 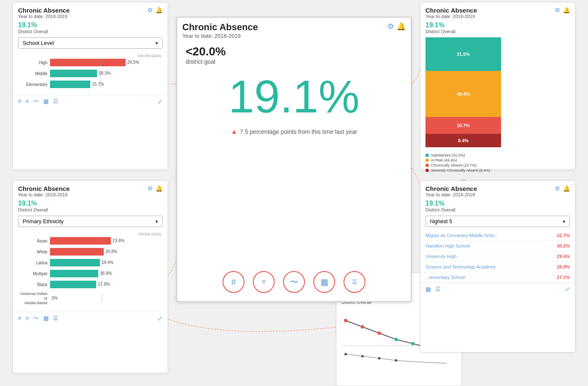 I want to click on main-card-header: Chronic Absence Year to date: 2018-2019 …, so click(x=294, y=29).